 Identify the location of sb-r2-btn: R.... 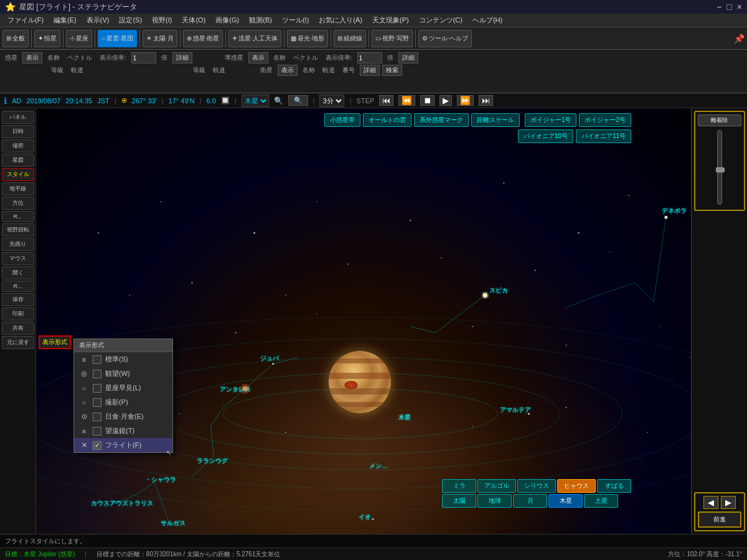
(18, 286).